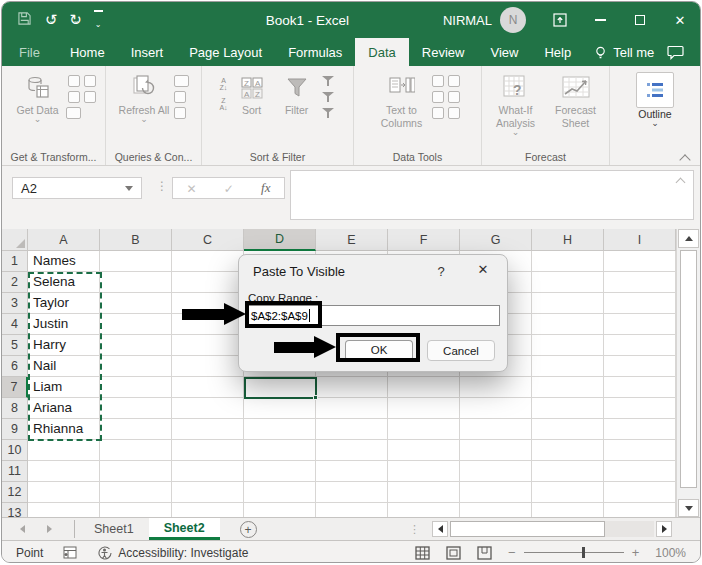 Image resolution: width=702 pixels, height=565 pixels. I want to click on column-header-g: G, so click(496, 240).